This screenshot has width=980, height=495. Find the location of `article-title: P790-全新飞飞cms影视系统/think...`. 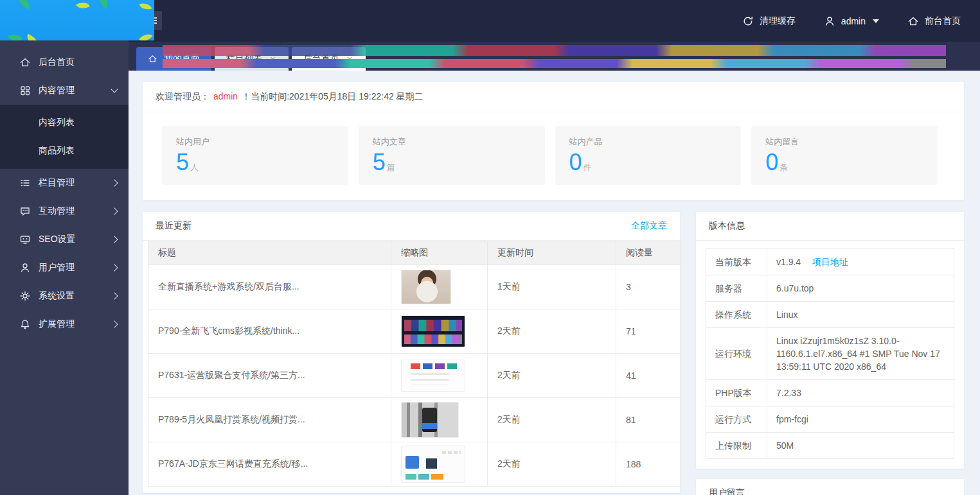

article-title: P790-全新飞飞cms影视系统/think... is located at coordinates (270, 331).